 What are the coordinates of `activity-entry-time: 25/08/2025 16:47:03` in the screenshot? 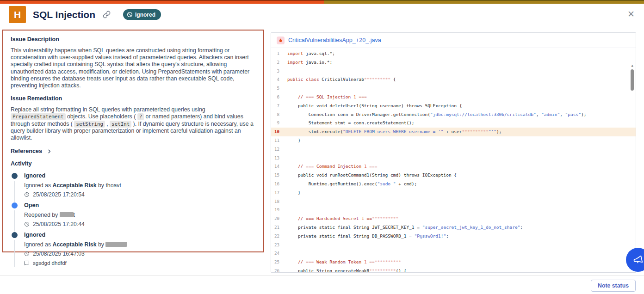 It's located at (140, 254).